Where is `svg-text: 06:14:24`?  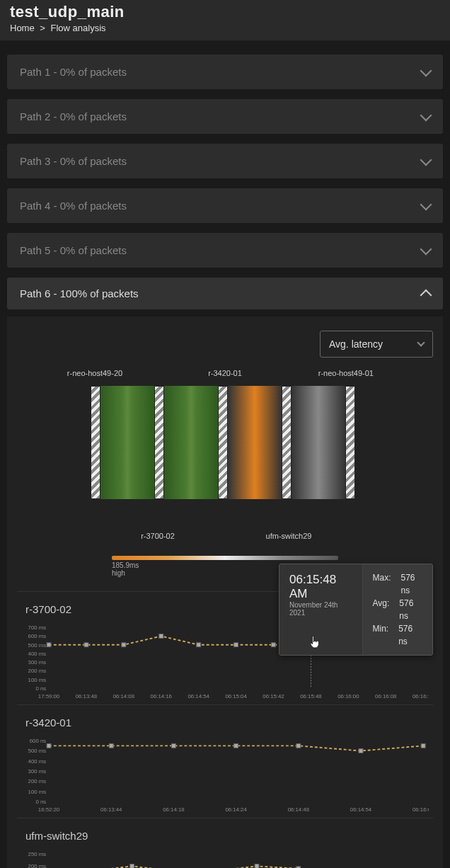
svg-text: 06:14:24 is located at coordinates (236, 810).